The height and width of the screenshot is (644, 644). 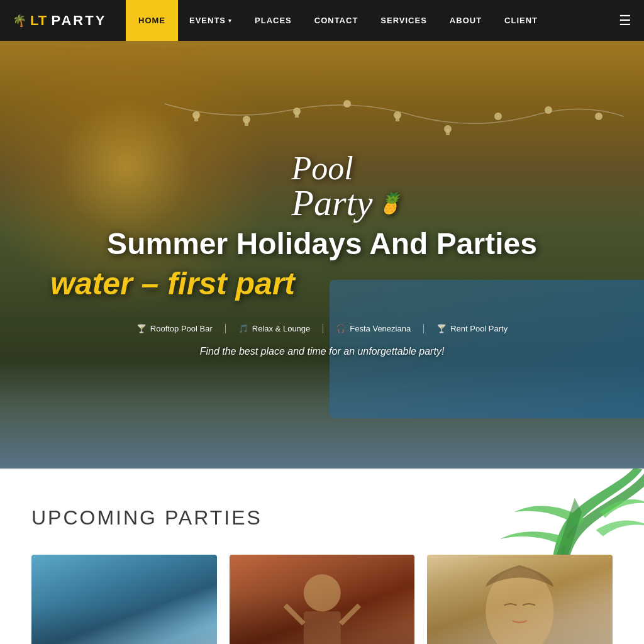 I want to click on venue-label-2: Relax & Lounge, so click(x=282, y=328).